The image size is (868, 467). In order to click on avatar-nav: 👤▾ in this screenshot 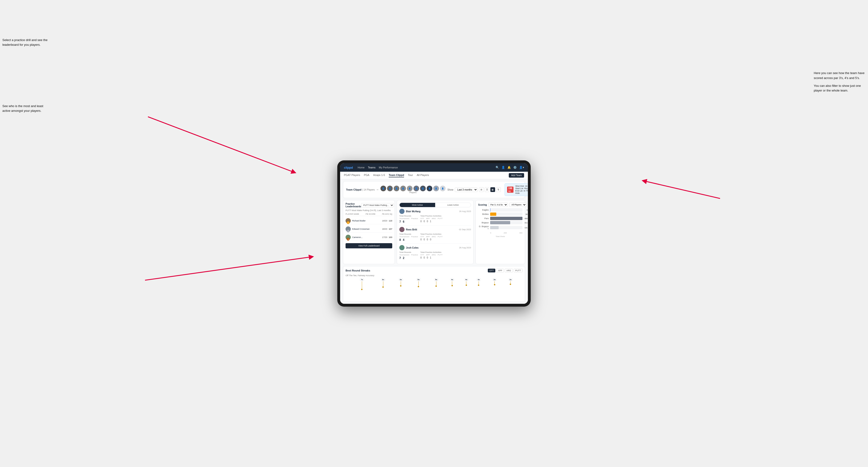, I will do `click(522, 167)`.